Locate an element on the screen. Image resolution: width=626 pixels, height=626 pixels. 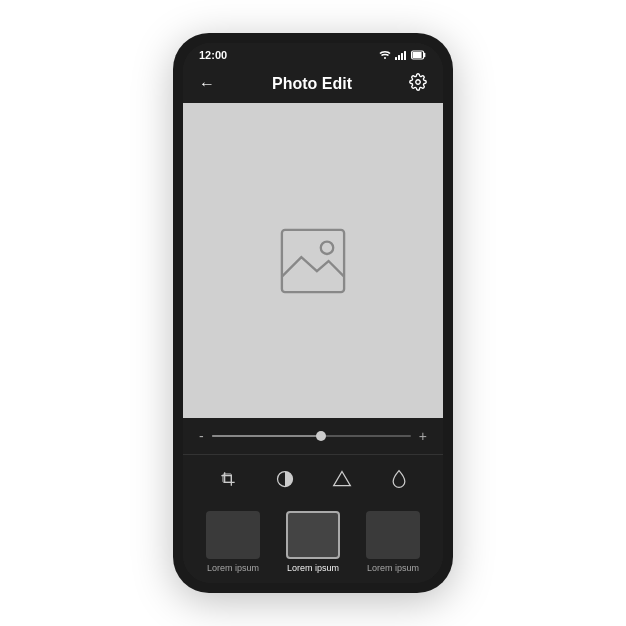
brightness-icon is located at coordinates (342, 479).